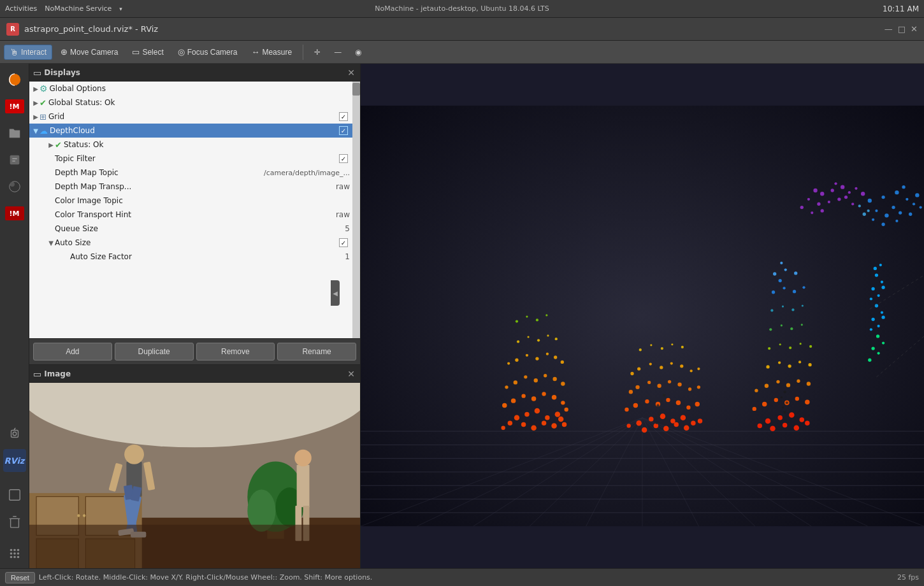 Image resolution: width=924 pixels, height=586 pixels. Describe the element at coordinates (343, 117) in the screenshot. I see `checkbox-grid: ✓` at that location.